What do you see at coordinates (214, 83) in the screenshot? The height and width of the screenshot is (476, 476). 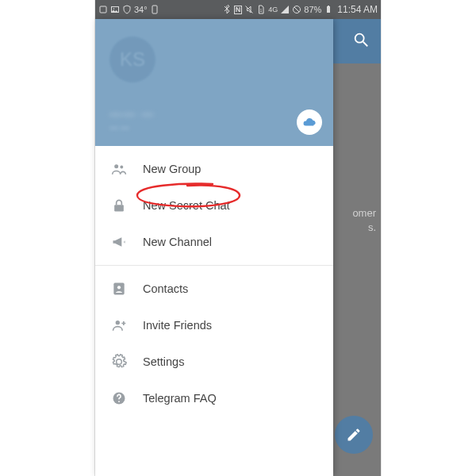 I see `drawer-header: KS —— — — —` at bounding box center [214, 83].